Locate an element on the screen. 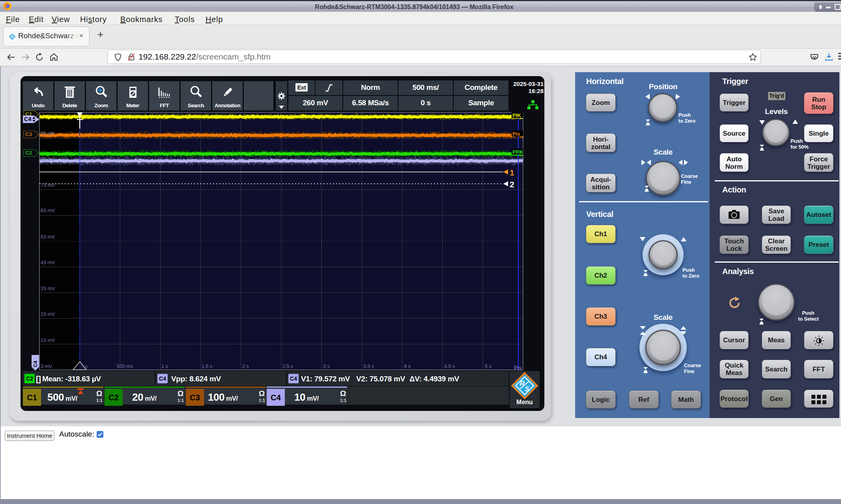 Image resolution: width=841 pixels, height=504 pixels. svg-text: 53 mV is located at coordinates (48, 237).